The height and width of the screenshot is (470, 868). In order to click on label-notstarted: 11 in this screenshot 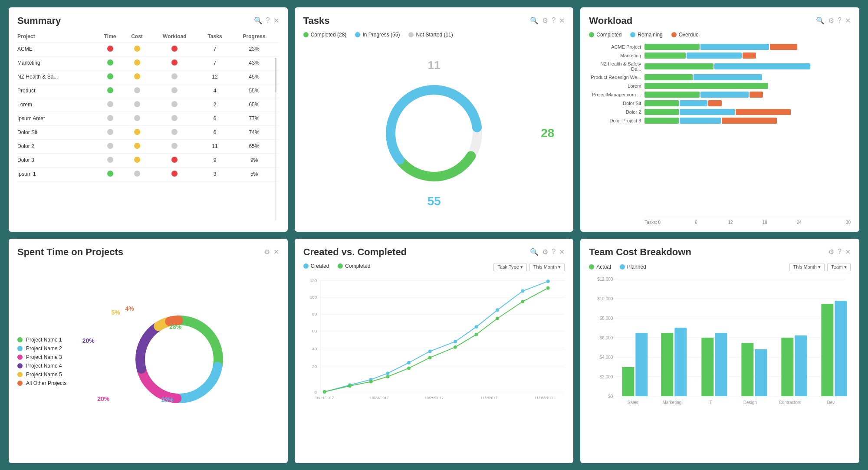, I will do `click(434, 65)`.